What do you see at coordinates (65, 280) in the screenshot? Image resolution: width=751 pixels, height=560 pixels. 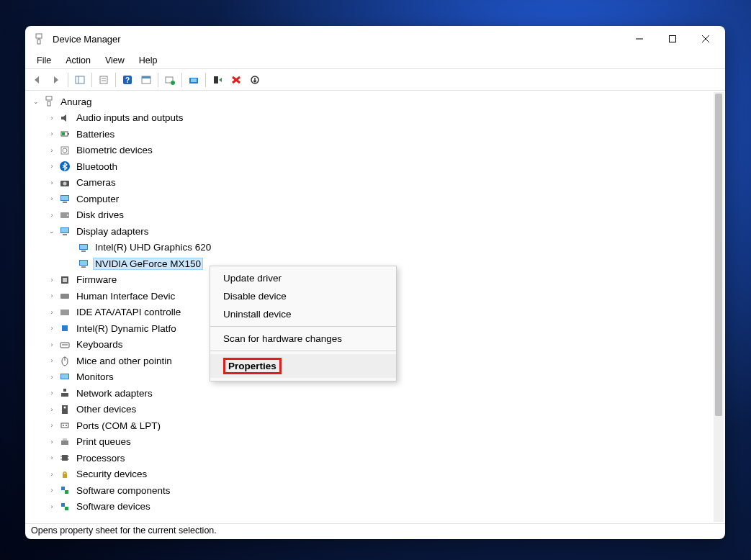 I see `firmware-icon` at bounding box center [65, 280].